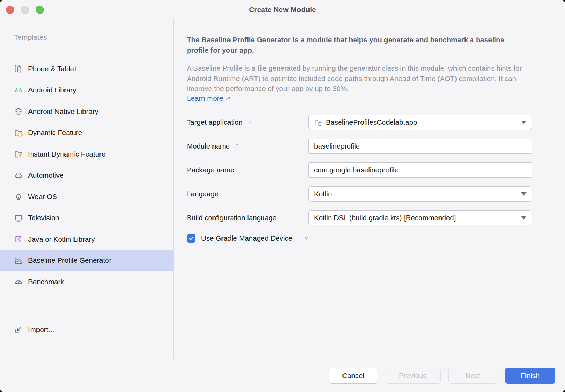  I want to click on target-application-value: BaselineProfilesCodelab.app, so click(372, 122).